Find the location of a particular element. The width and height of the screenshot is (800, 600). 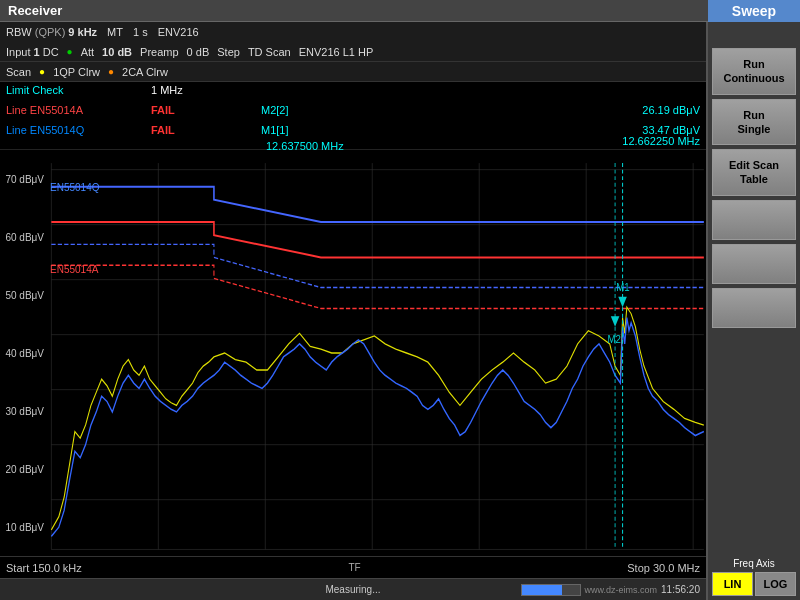

fail1: FAIL is located at coordinates (206, 114).